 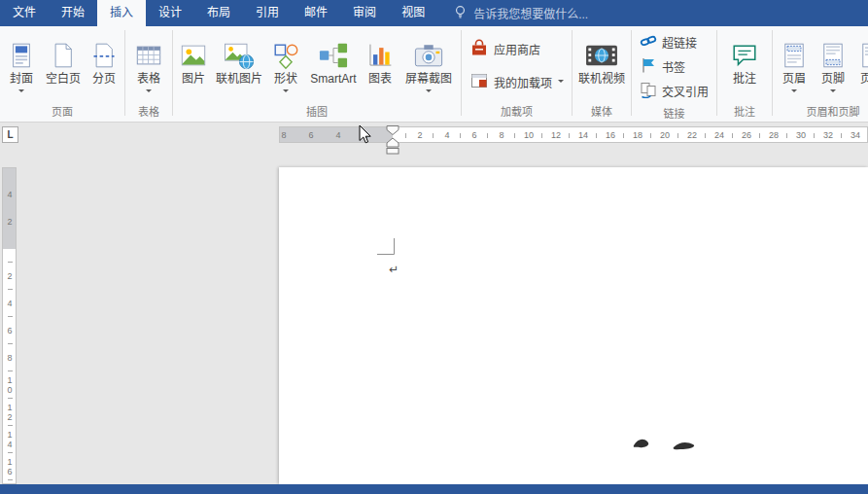 What do you see at coordinates (602, 80) in the screenshot?
I see `online-video-label: 联机视频` at bounding box center [602, 80].